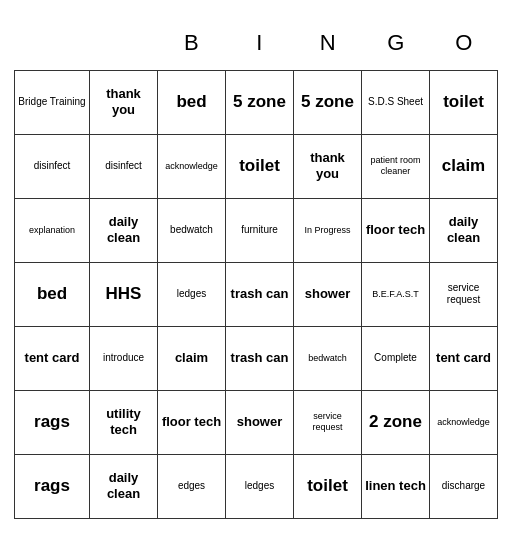  Describe the element at coordinates (191, 43) in the screenshot. I see `header-letter-1: B` at that location.